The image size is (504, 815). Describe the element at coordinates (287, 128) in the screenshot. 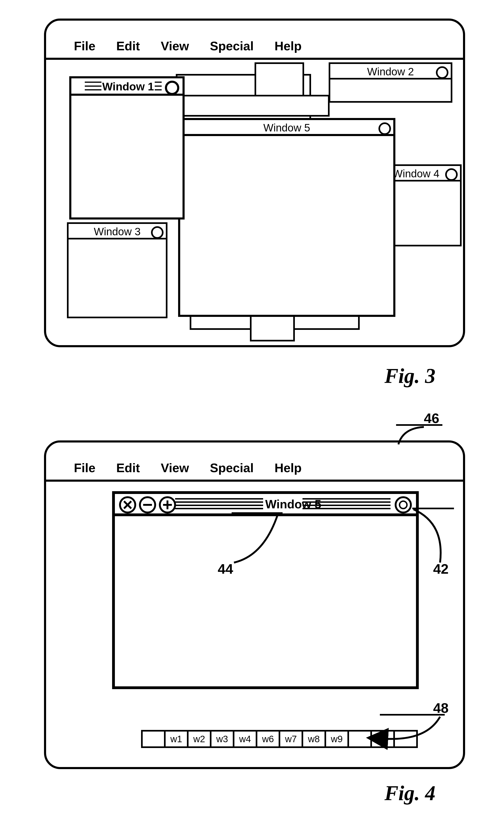

I see `window-5-title: Window 5` at that location.